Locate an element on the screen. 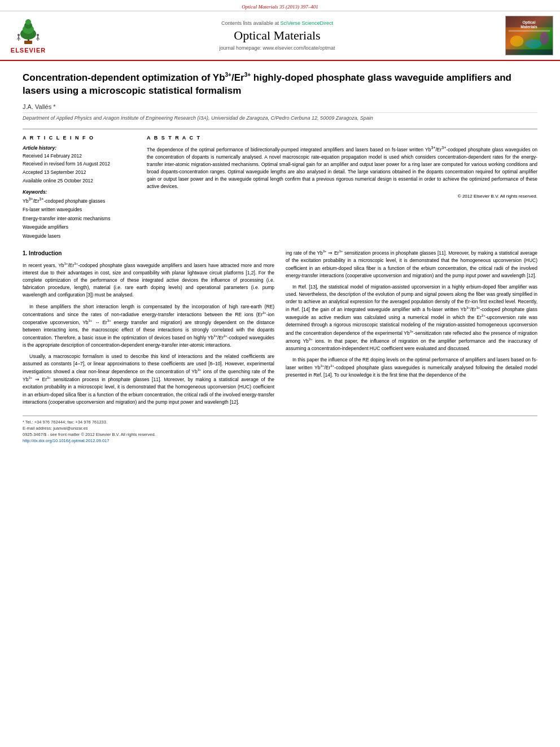 The width and height of the screenshot is (560, 747). journal-reference: Optical Materials 35 (2013) 397–401 is located at coordinates (280, 7).